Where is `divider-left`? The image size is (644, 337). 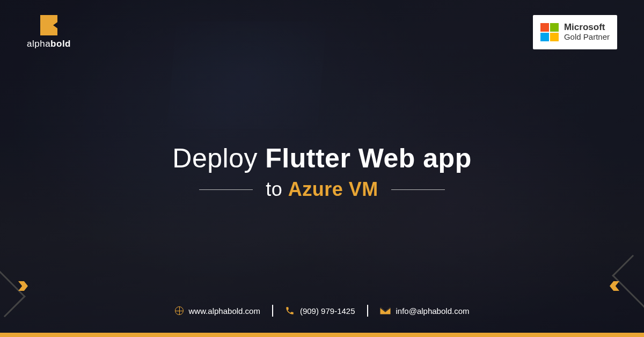
divider-left is located at coordinates (226, 190).